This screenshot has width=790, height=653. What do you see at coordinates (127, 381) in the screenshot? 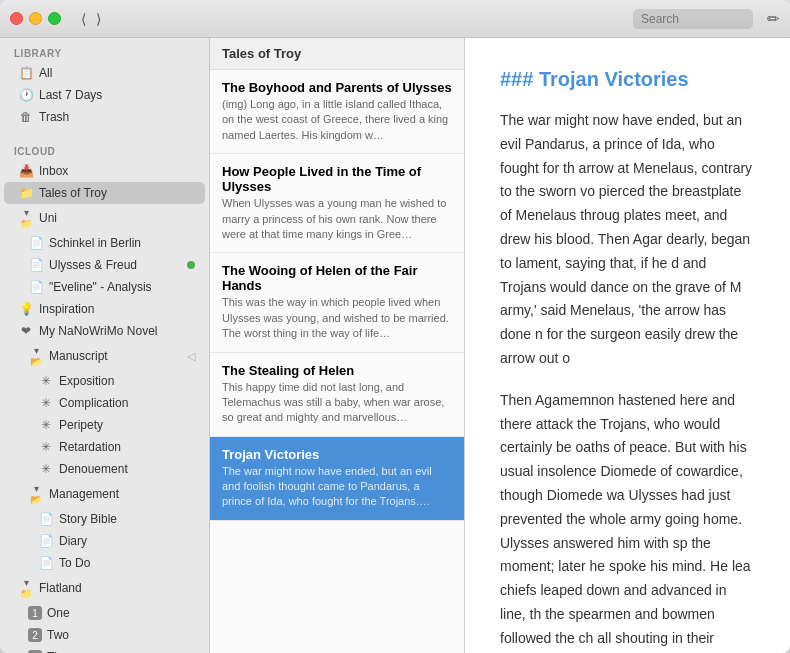
I see `sidebar-item-exposition-label: Exposition` at bounding box center [127, 381].